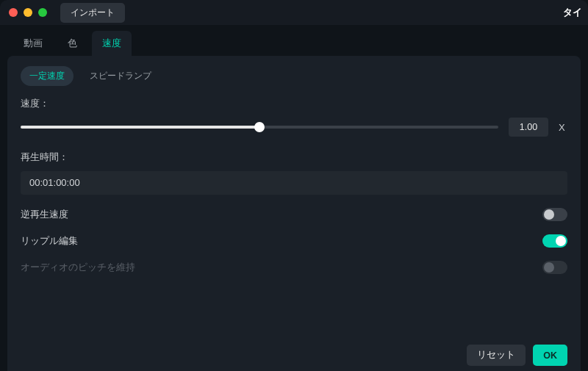  Describe the element at coordinates (28, 12) in the screenshot. I see `minimize-icon` at that location.